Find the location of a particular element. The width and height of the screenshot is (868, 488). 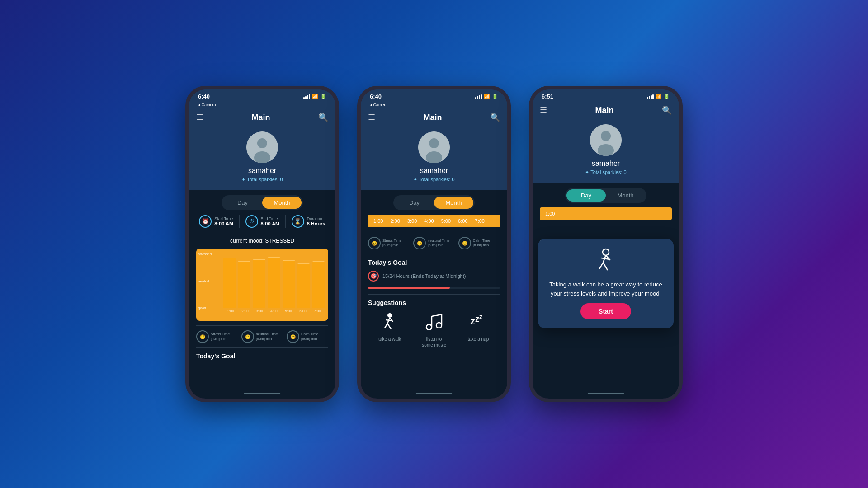

start-time-item-1: ⏰ Start Time 8:00 AM is located at coordinates (216, 221).